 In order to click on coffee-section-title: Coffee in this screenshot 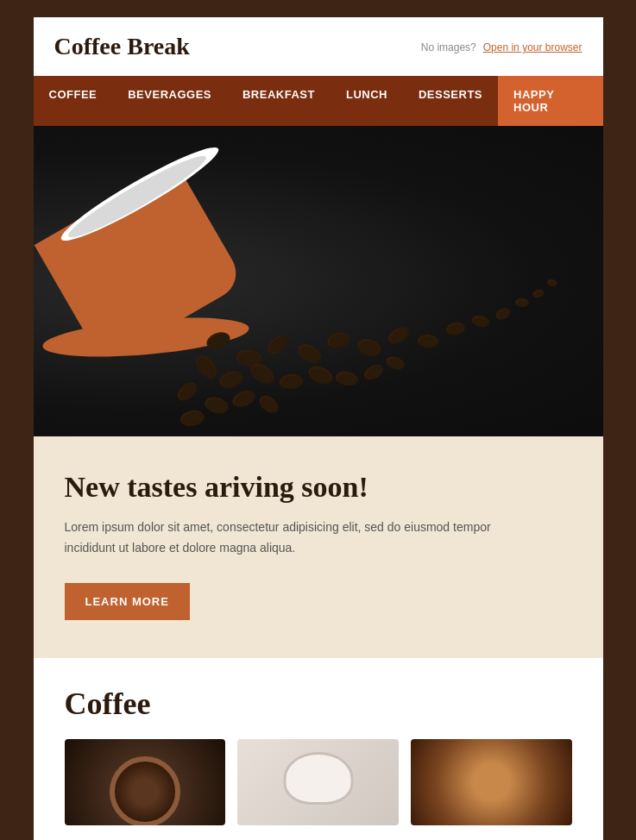, I will do `click(318, 704)`.